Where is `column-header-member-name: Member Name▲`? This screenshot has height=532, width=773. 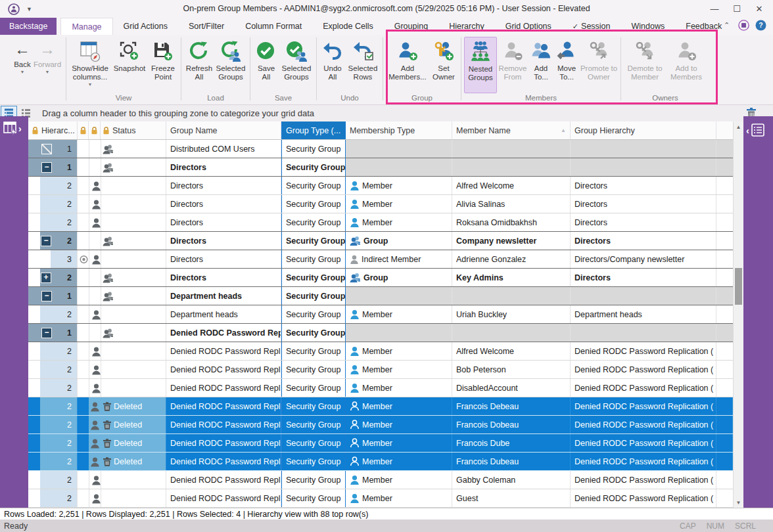
column-header-member-name: Member Name▲ is located at coordinates (511, 130).